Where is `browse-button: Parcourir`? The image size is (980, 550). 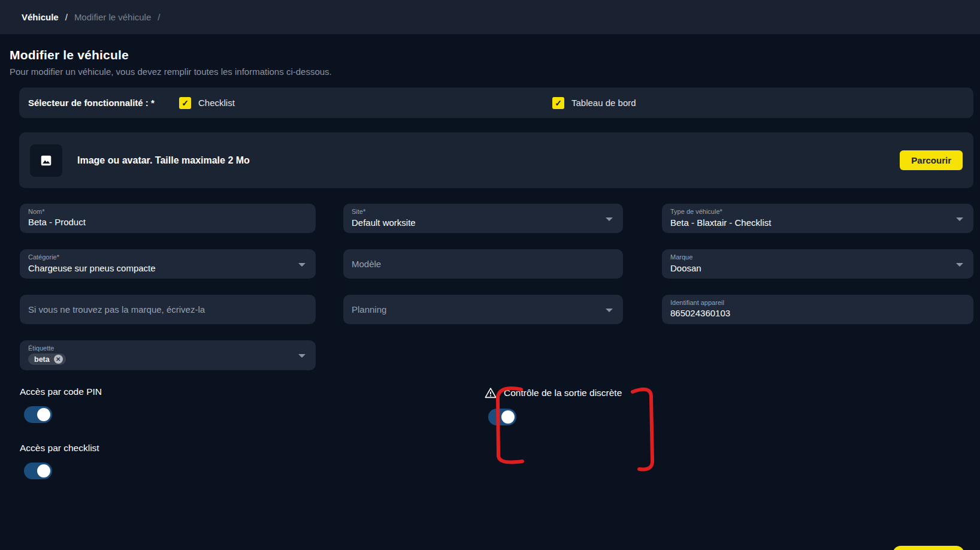
browse-button: Parcourir is located at coordinates (931, 161).